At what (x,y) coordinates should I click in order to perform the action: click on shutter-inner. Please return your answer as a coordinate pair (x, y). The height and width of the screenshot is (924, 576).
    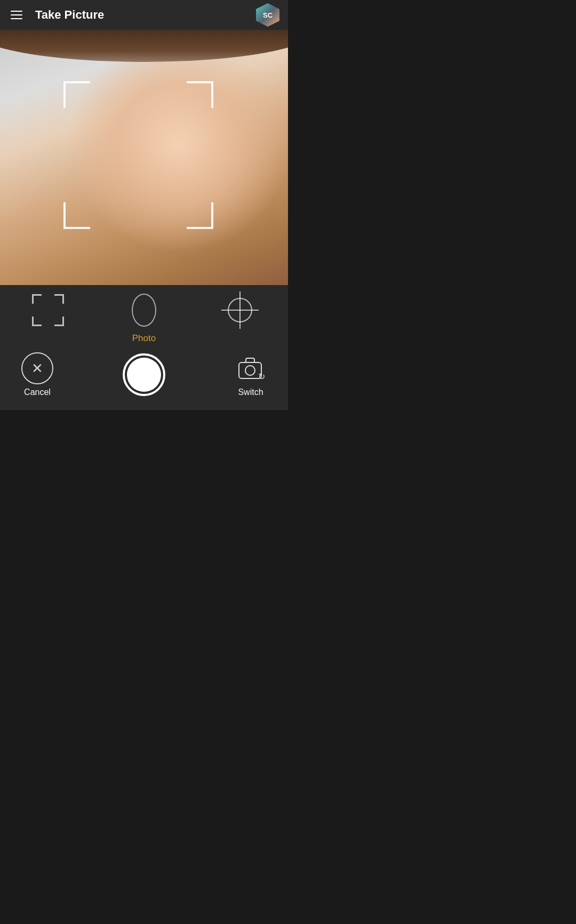
    Looking at the image, I should click on (144, 375).